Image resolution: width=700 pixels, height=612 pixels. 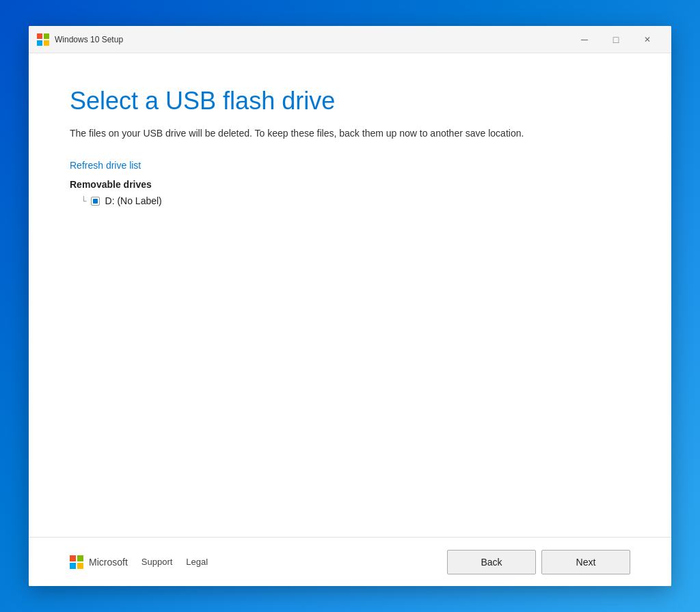 I want to click on drive-label-d: D: (No Label), so click(x=134, y=201).